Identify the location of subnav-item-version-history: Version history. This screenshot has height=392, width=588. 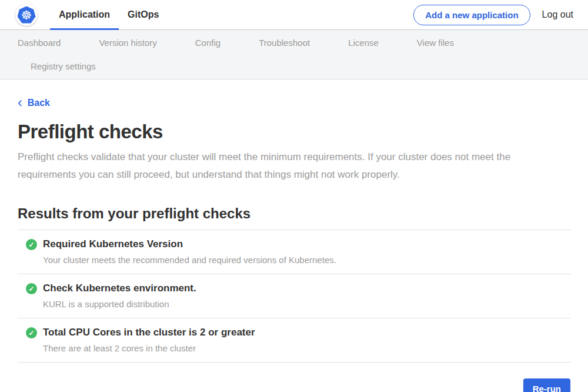
(128, 43).